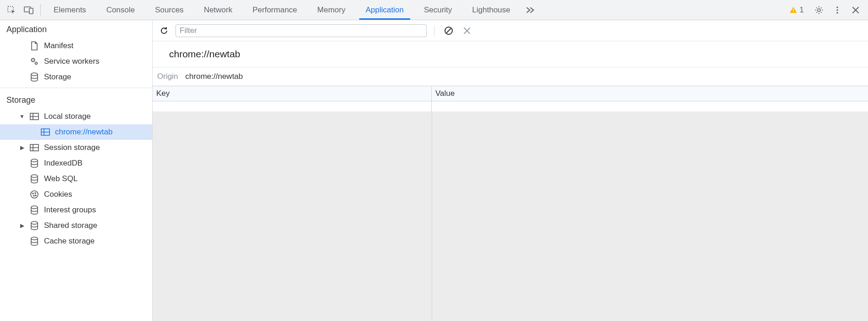 This screenshot has width=868, height=321. What do you see at coordinates (434, 10) in the screenshot?
I see `devtools-tab-strip: Elements Console Sources Network Perform…` at bounding box center [434, 10].